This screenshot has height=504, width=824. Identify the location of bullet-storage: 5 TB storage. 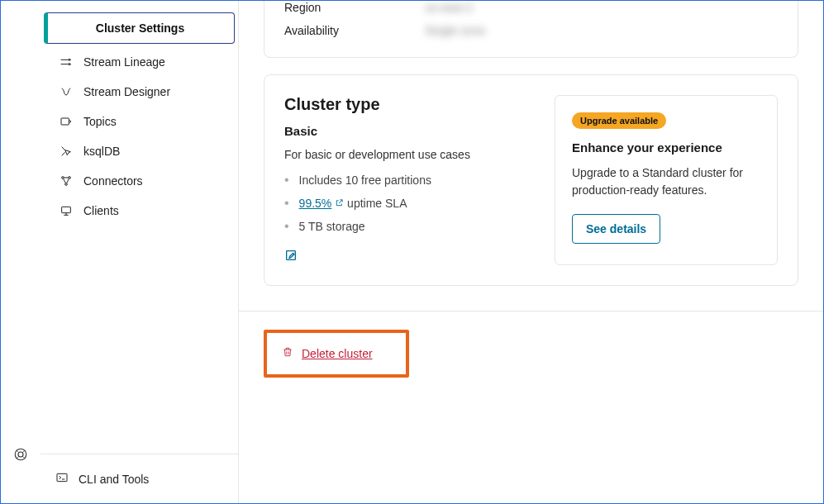
(410, 226).